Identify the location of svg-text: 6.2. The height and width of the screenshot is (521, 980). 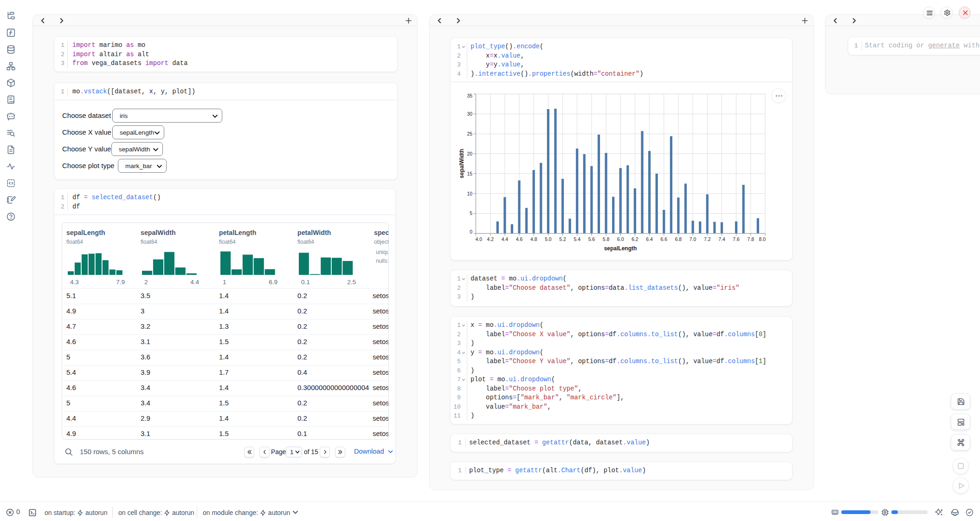
(635, 240).